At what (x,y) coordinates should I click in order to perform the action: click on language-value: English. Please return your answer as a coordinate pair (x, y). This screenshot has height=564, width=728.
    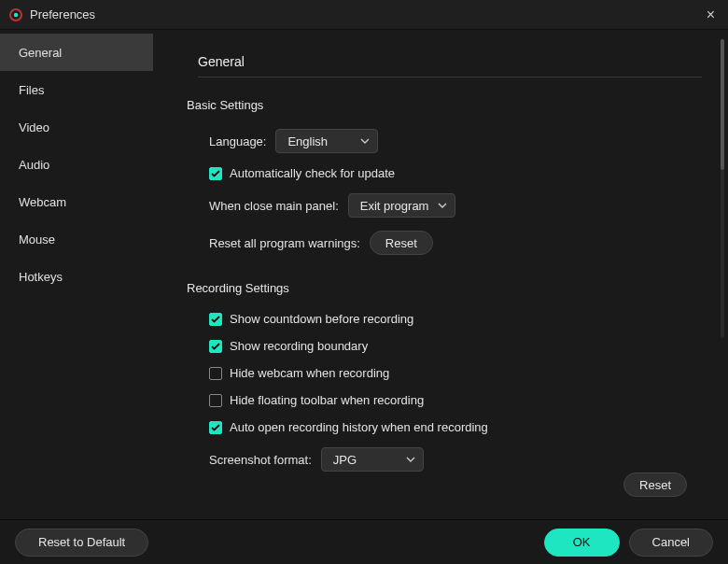
    Looking at the image, I should click on (308, 142).